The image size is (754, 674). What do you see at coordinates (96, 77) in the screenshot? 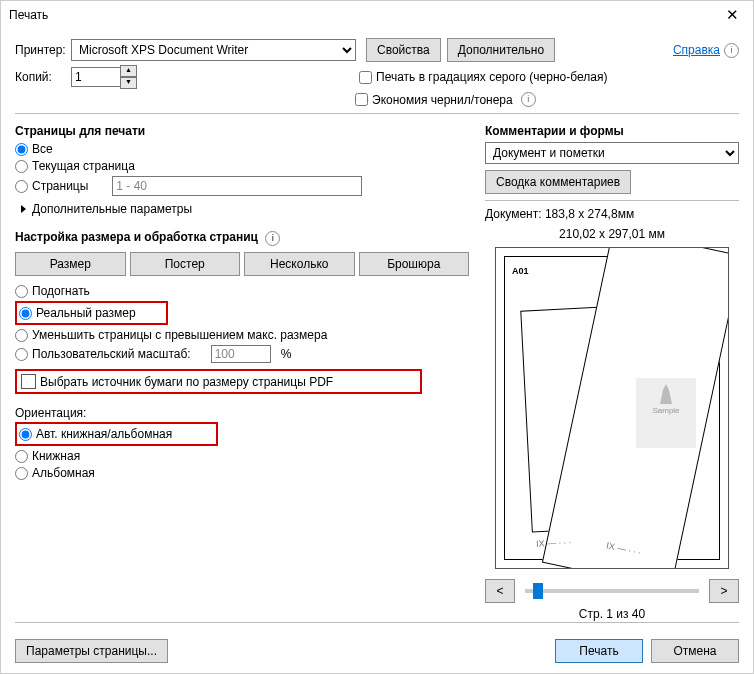
I see `copies-input` at bounding box center [96, 77].